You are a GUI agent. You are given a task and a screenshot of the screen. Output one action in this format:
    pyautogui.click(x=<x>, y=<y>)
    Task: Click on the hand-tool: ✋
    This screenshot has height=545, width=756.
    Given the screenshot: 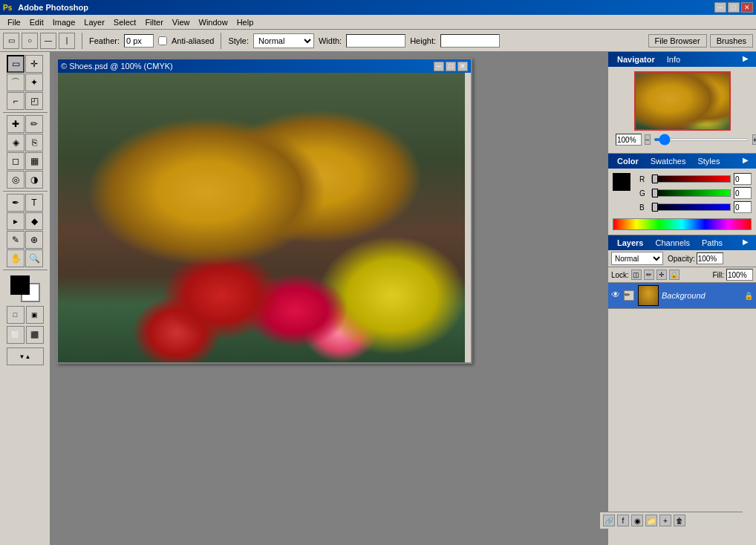 What is the action you would take?
    pyautogui.click(x=16, y=258)
    